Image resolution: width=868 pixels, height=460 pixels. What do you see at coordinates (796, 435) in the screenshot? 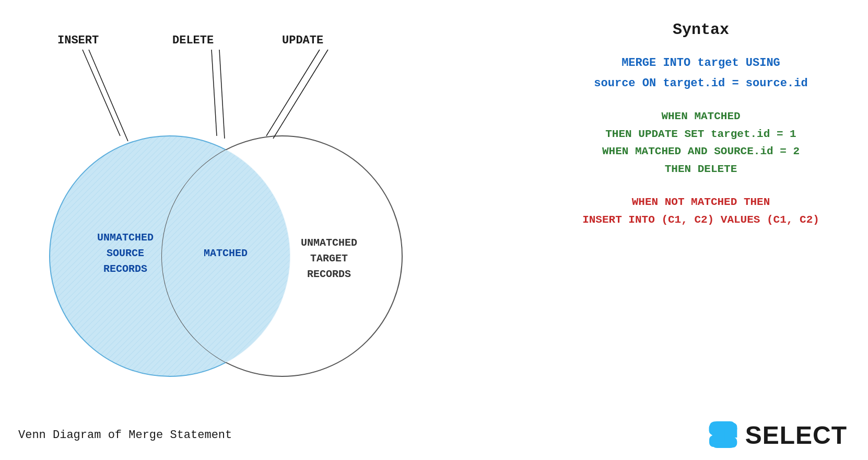
I see `select-logo-text: SELECT` at bounding box center [796, 435].